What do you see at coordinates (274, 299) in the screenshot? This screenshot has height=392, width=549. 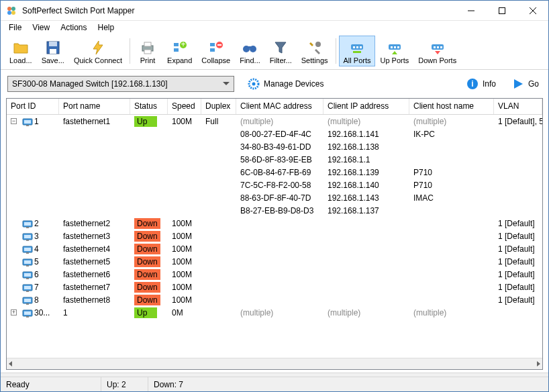 I see `table-row: 8fastethernet8Down100M1 [Default]` at bounding box center [274, 299].